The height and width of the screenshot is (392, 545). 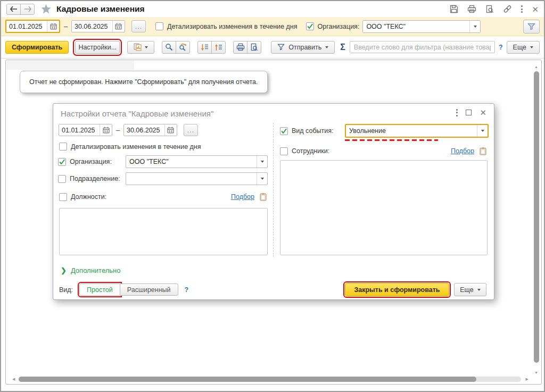 I want to click on send-button: Отправить, so click(x=303, y=47).